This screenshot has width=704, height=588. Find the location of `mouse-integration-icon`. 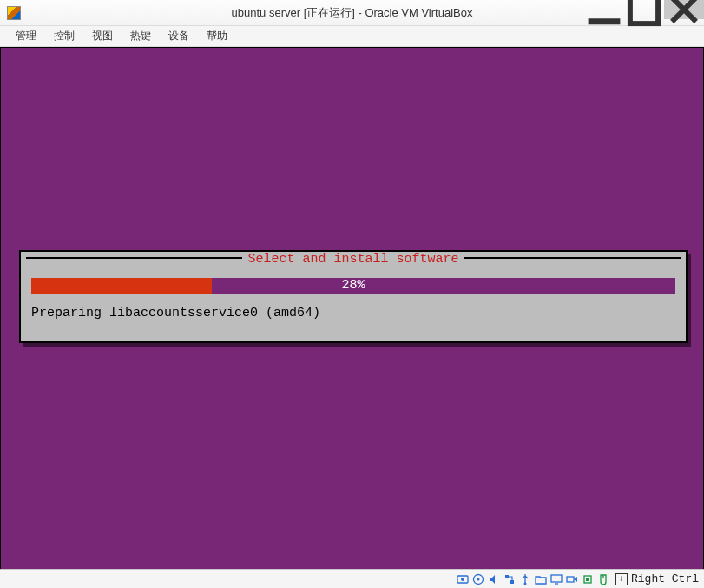

mouse-integration-icon is located at coordinates (603, 579).